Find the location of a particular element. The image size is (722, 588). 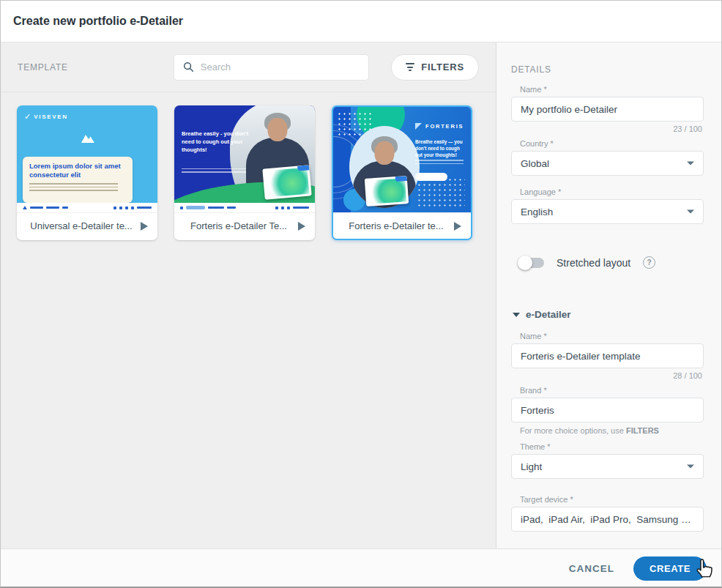

dots-pattern is located at coordinates (441, 192).